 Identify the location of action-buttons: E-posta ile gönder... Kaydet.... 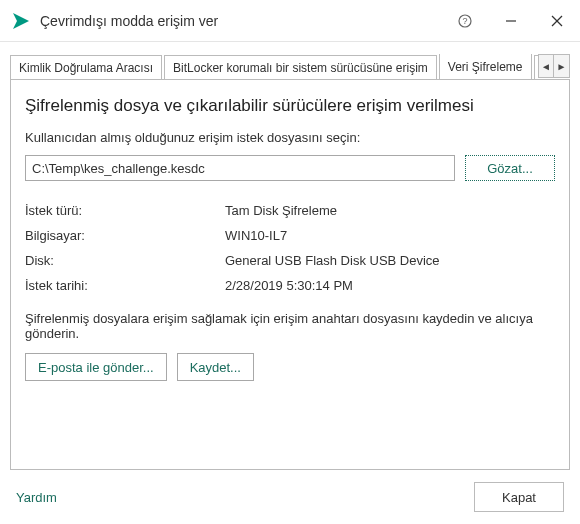
(290, 367).